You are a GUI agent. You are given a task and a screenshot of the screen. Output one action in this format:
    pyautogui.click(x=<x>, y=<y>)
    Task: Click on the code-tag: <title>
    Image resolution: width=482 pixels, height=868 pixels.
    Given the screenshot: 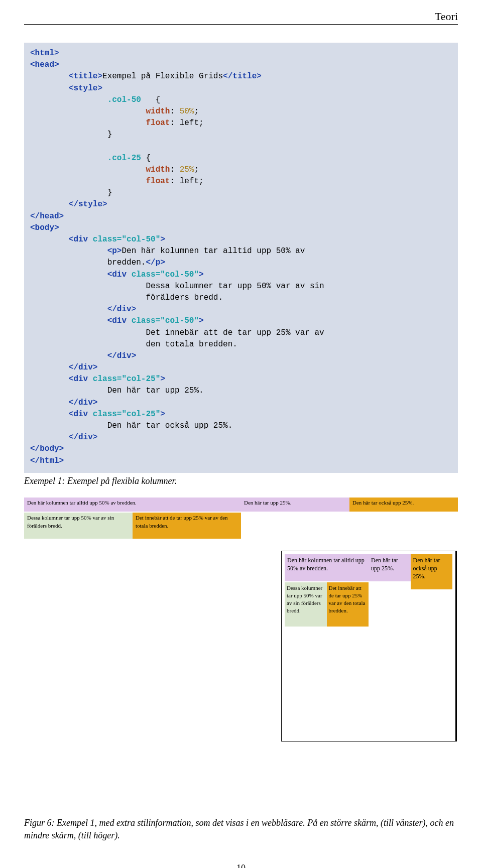 What is the action you would take?
    pyautogui.click(x=85, y=76)
    